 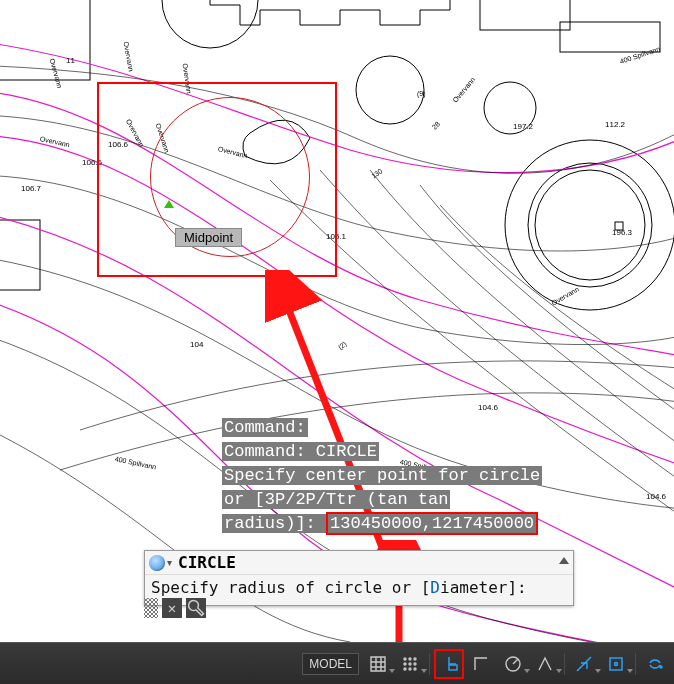 I want to click on dynamic-input-toggle, so click(x=449, y=664).